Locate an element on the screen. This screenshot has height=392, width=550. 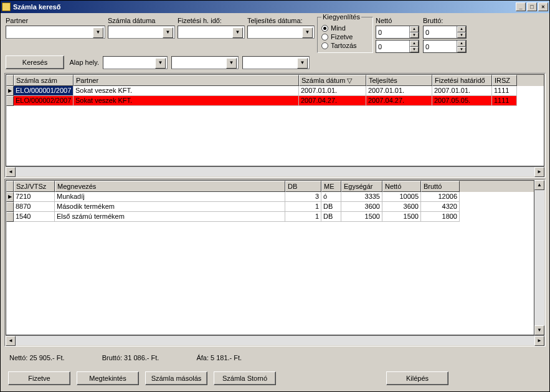
table-row: 1540Első számú termékem1DB150015001800 is located at coordinates (270, 217).